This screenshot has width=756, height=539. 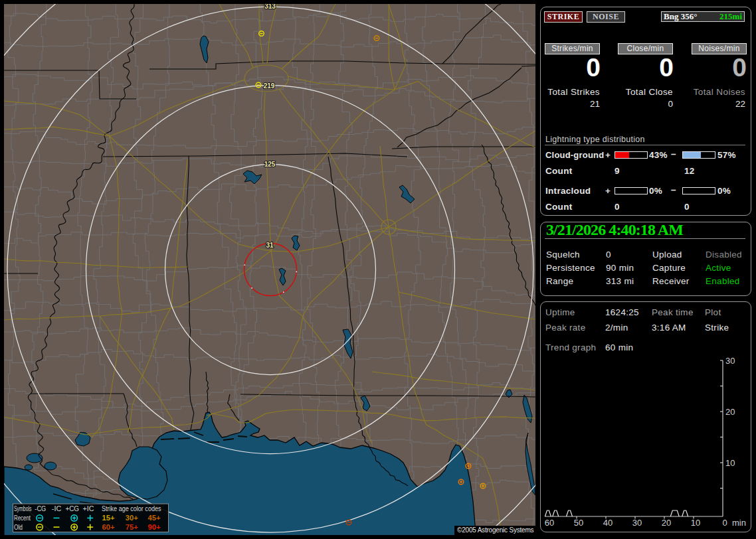 I want to click on svg-text: 60+, so click(x=109, y=527).